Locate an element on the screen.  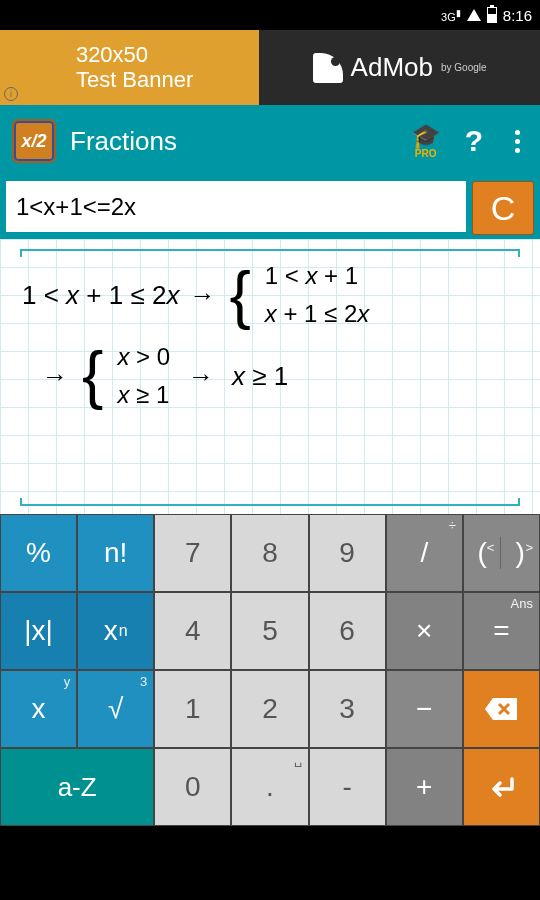
net-indicator: 3G▮ is located at coordinates (451, 16).